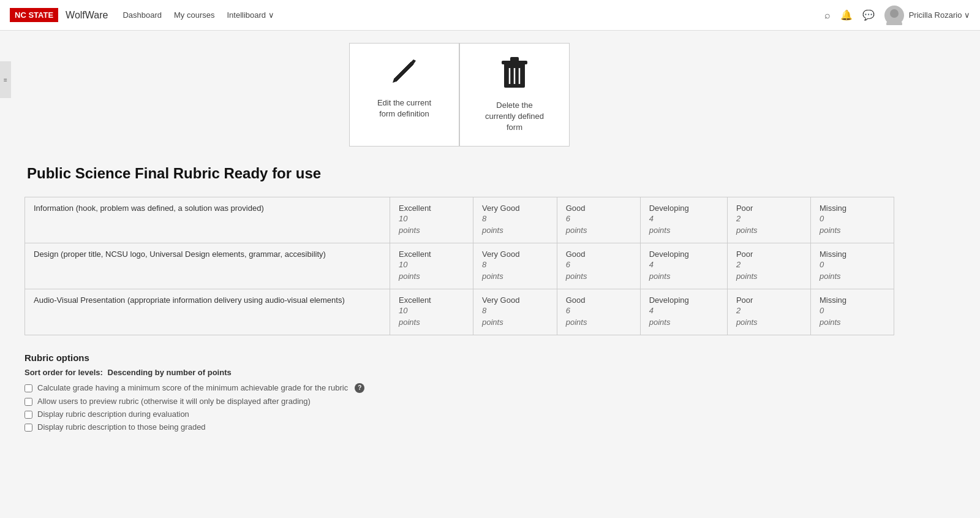 The image size is (980, 518). What do you see at coordinates (940, 15) in the screenshot?
I see `user-name-label: Pricilla Rozario ∨` at bounding box center [940, 15].